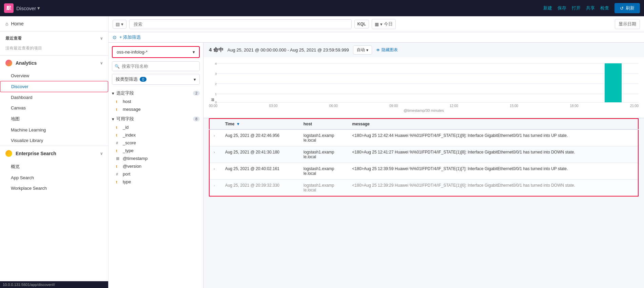  What do you see at coordinates (390, 50) in the screenshot?
I see `hide-chart-label: 隐藏图表` at bounding box center [390, 50].